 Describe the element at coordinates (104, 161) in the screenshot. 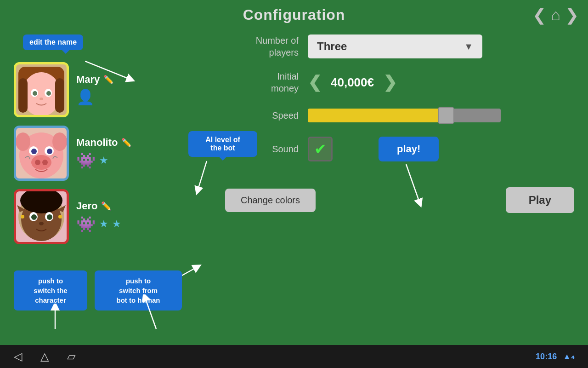

I see `star-manolito-1: ★` at that location.